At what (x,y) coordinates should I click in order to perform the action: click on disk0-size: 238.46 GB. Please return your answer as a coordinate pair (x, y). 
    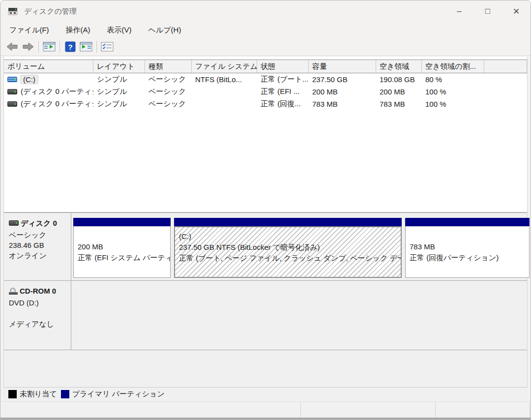
    Looking at the image, I should click on (38, 245).